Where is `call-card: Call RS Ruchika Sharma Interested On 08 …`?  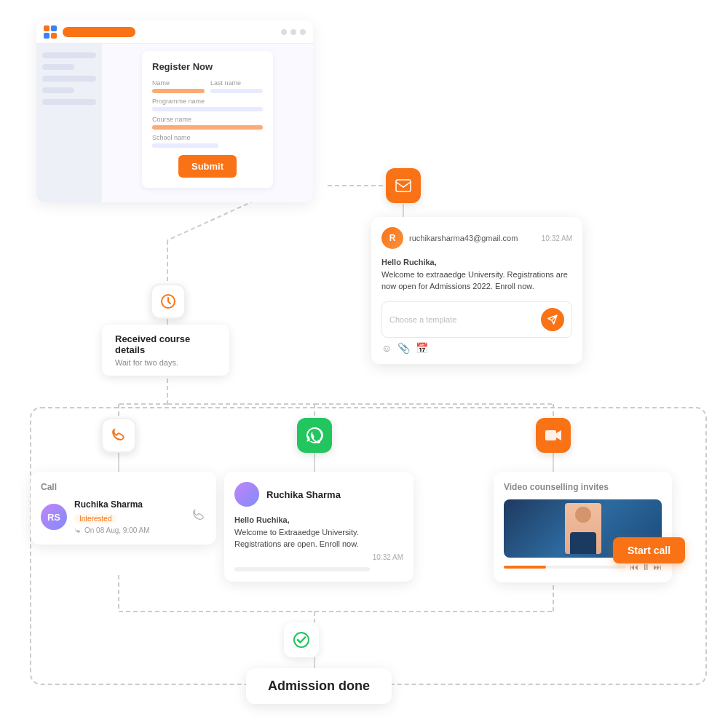
call-card: Call RS Ruchika Sharma Interested On 08 … is located at coordinates (124, 508).